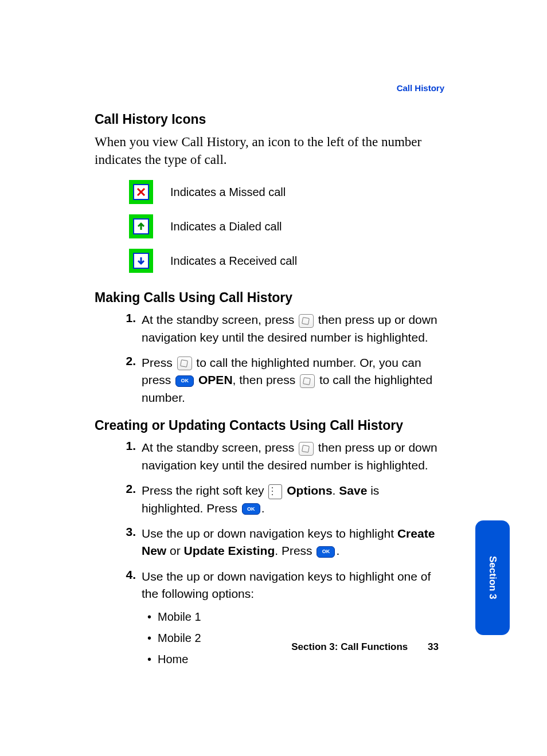 This screenshot has height=756, width=547. I want to click on list-item: Mobile 1, so click(298, 617).